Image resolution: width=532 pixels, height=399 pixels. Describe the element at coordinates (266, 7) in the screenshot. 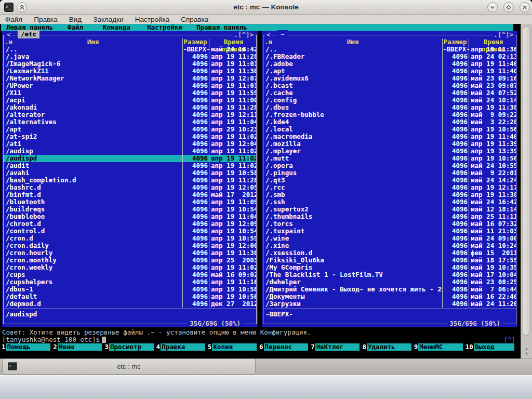

I see `window-titlebar: >_ etc : mc — Konsole` at that location.